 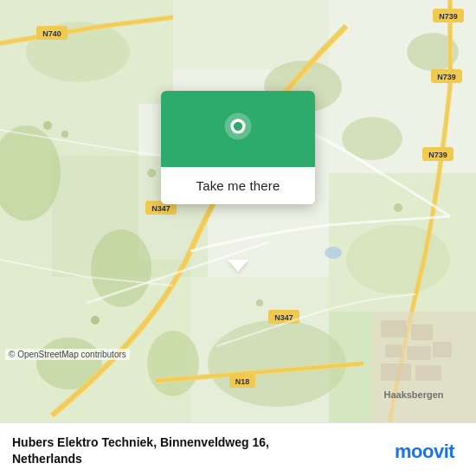 What do you see at coordinates (238, 129) in the screenshot?
I see `popup-icon-area` at bounding box center [238, 129].